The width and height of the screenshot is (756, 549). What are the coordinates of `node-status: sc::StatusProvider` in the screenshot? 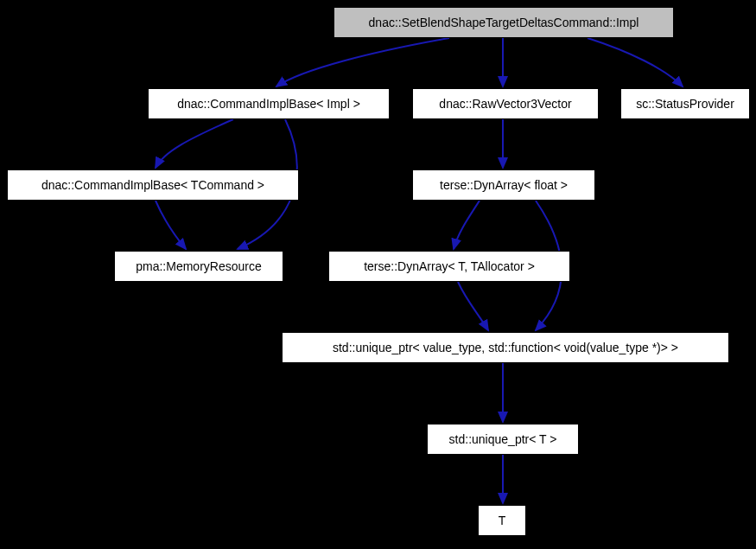 It's located at (685, 104).